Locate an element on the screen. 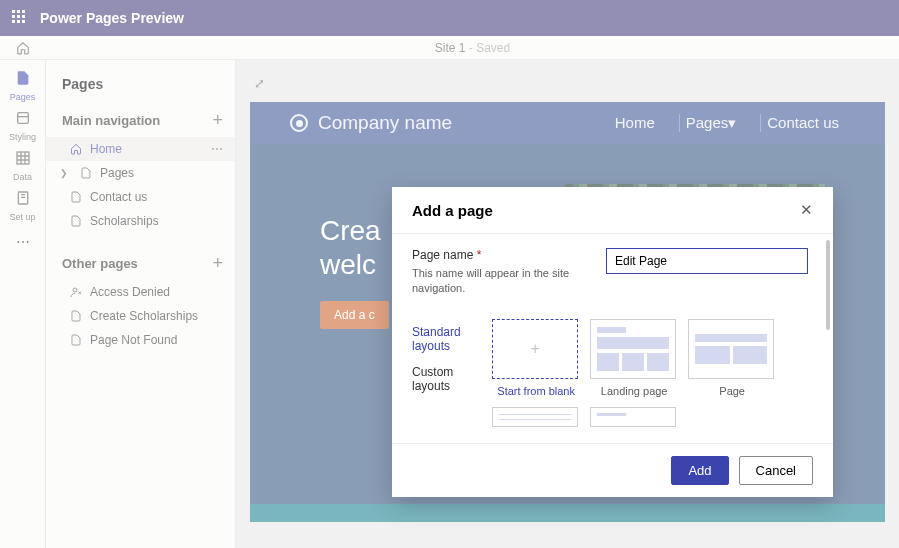 The height and width of the screenshot is (548, 899). modal-title: Add a page is located at coordinates (452, 210).